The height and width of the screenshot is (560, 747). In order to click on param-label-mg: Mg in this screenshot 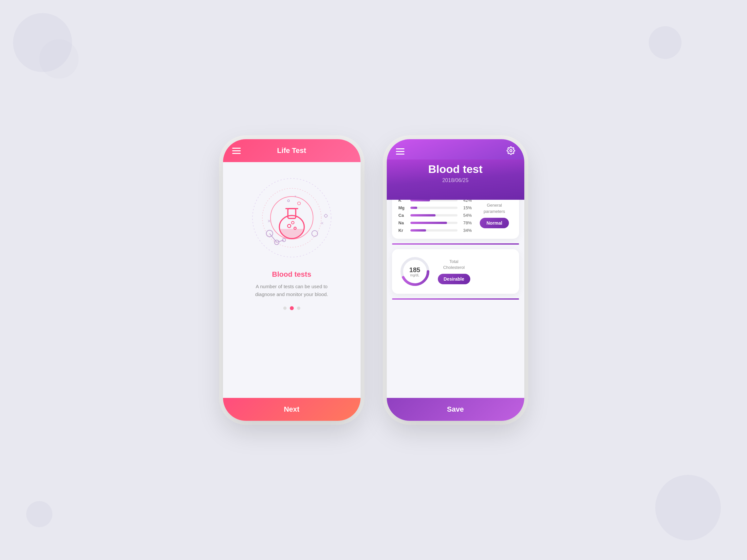, I will do `click(403, 208)`.